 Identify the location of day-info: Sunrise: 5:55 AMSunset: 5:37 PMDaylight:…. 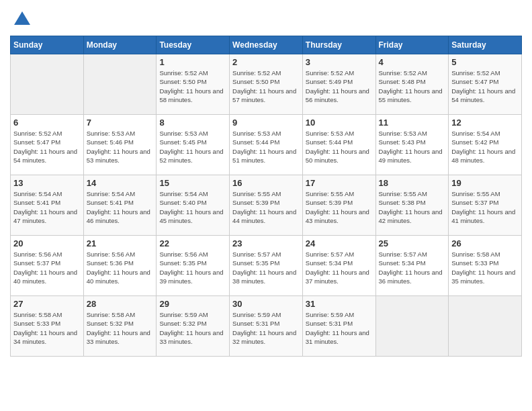
(485, 207).